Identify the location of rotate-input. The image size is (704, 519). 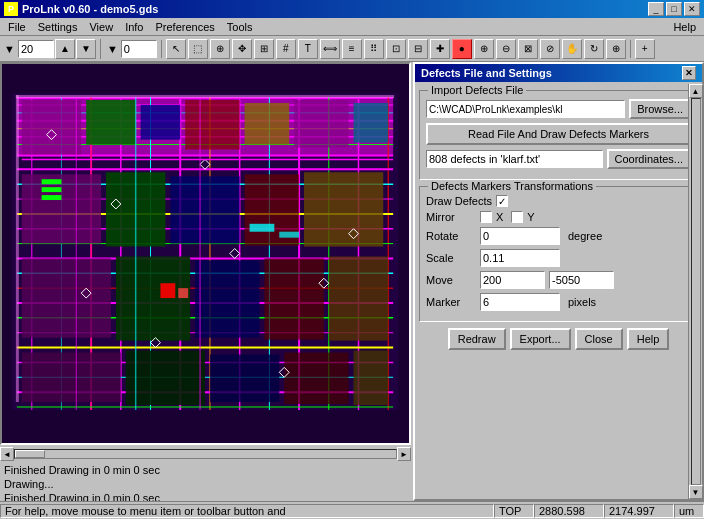
(520, 236).